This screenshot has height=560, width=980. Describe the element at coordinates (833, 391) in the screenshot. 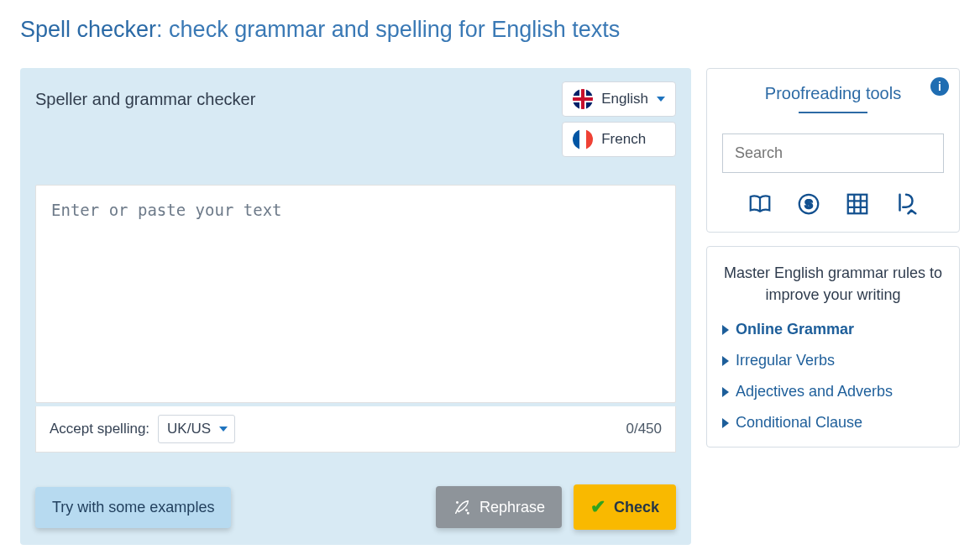

I see `link-adjectives-adverbs: Adjectives and Adverbs` at that location.